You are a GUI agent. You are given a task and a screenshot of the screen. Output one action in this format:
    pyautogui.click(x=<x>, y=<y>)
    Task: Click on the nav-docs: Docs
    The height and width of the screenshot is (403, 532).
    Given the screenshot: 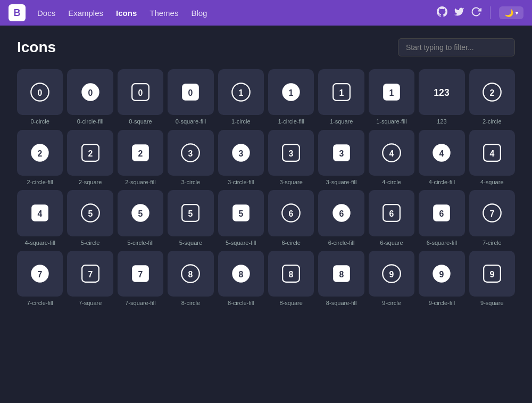 What is the action you would take?
    pyautogui.click(x=46, y=13)
    